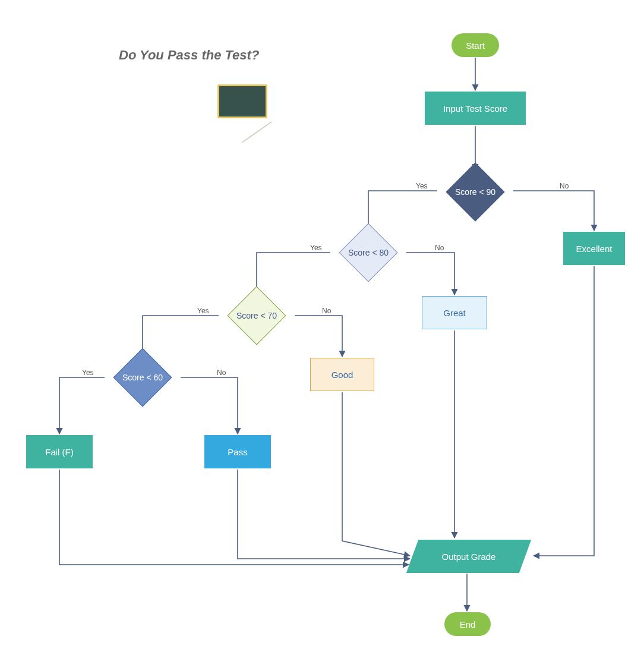  I want to click on decision-score-60: Score < 60, so click(143, 377).